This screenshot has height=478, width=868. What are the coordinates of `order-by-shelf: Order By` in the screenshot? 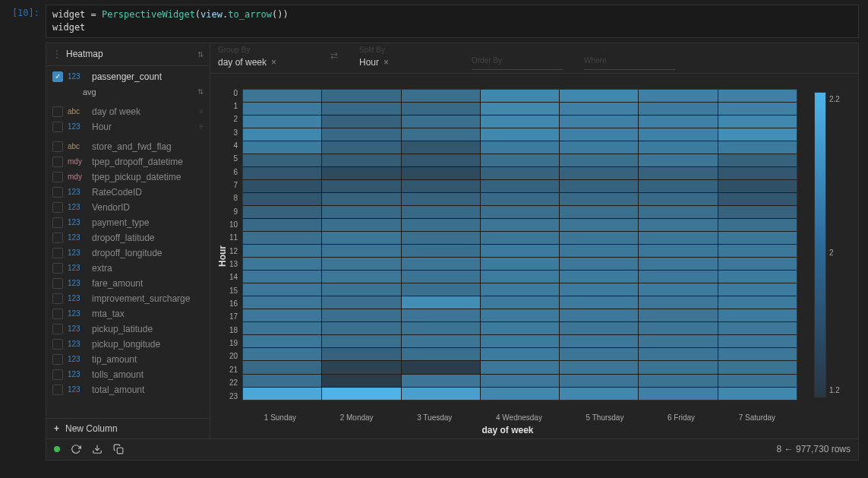 It's located at (517, 65).